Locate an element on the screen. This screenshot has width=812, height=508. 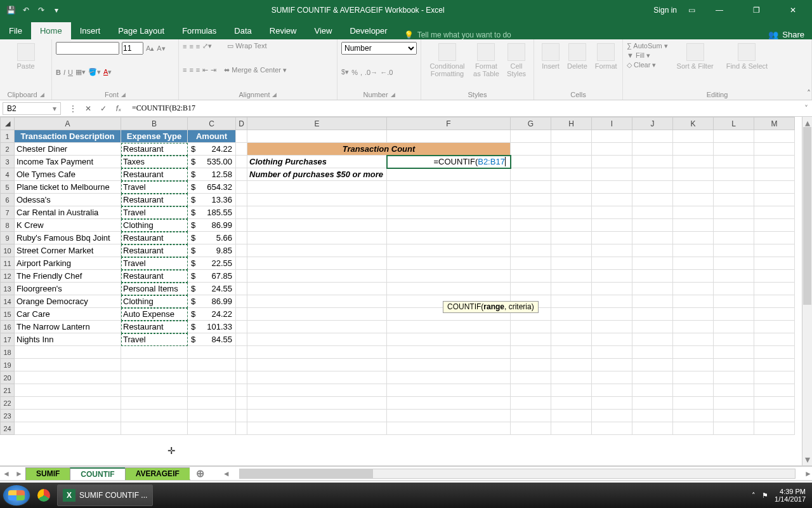
row-header: 7 is located at coordinates (8, 213).